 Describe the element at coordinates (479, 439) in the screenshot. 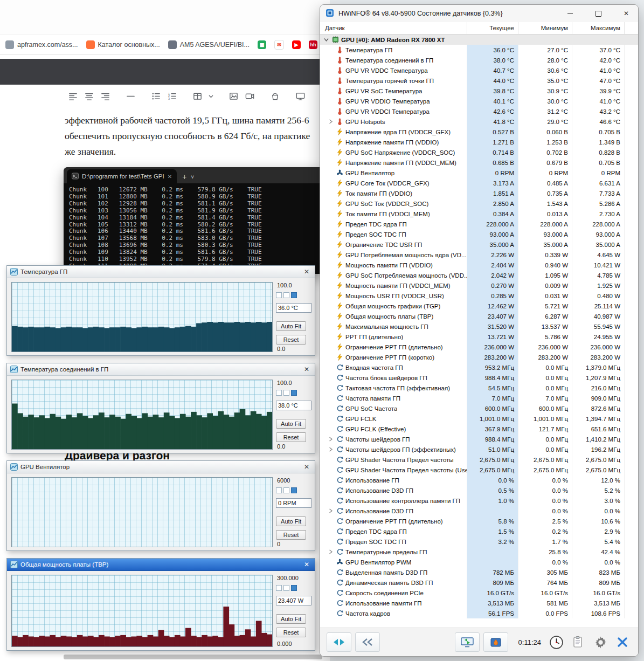

I see `sensor-row: Частоты шейдеров ГП988.4 МГц0.0 МГц1,410…` at that location.